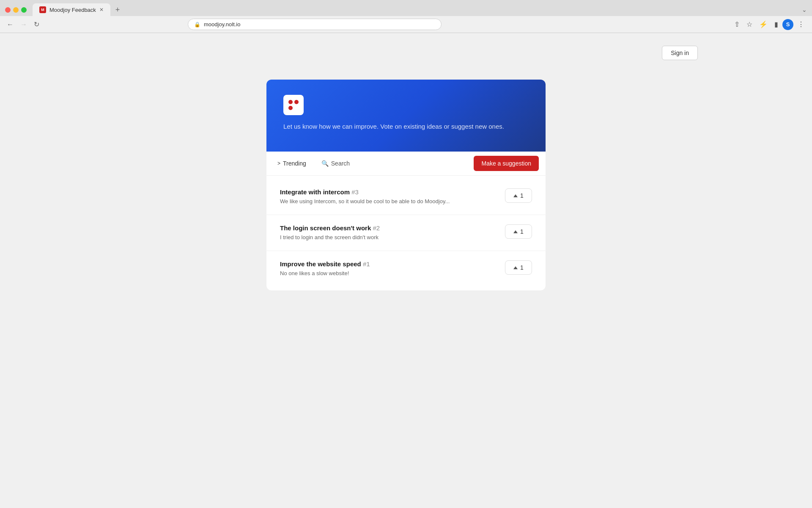 The width and height of the screenshot is (812, 508). I want to click on vote-count-1: 1, so click(522, 196).